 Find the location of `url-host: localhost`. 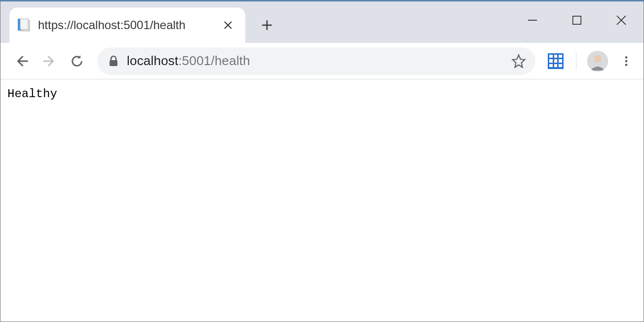

url-host: localhost is located at coordinates (152, 61).